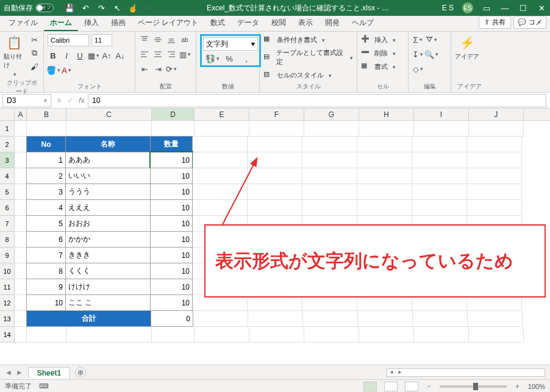 The width and height of the screenshot is (550, 392). Describe the element at coordinates (46, 271) in the screenshot. I see `cell-no: 8` at that location.